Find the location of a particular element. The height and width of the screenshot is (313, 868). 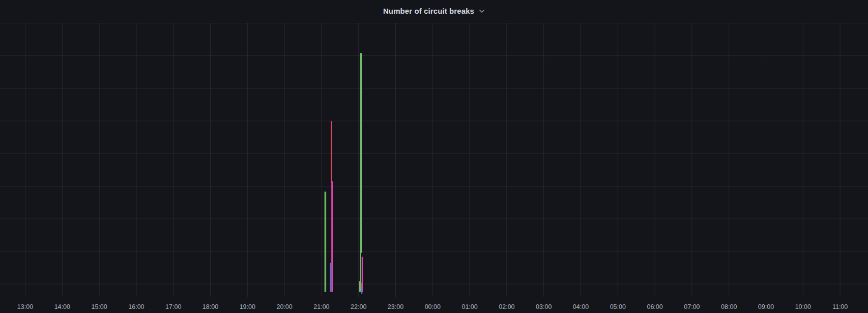

x-axis-label: 19:00 is located at coordinates (247, 307).